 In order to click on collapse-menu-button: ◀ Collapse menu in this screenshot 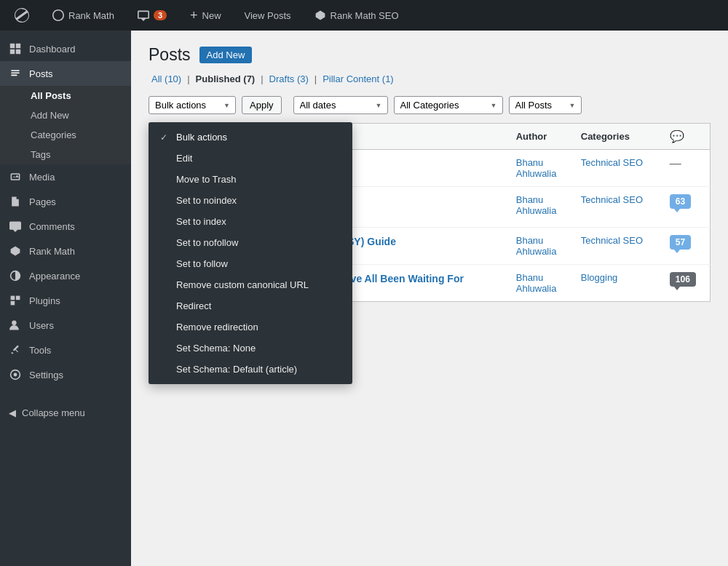, I will do `click(66, 413)`.